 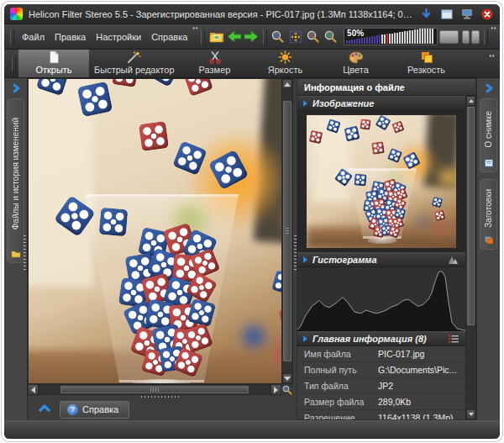 What do you see at coordinates (17, 13) in the screenshot?
I see `app-logo-icon` at bounding box center [17, 13].